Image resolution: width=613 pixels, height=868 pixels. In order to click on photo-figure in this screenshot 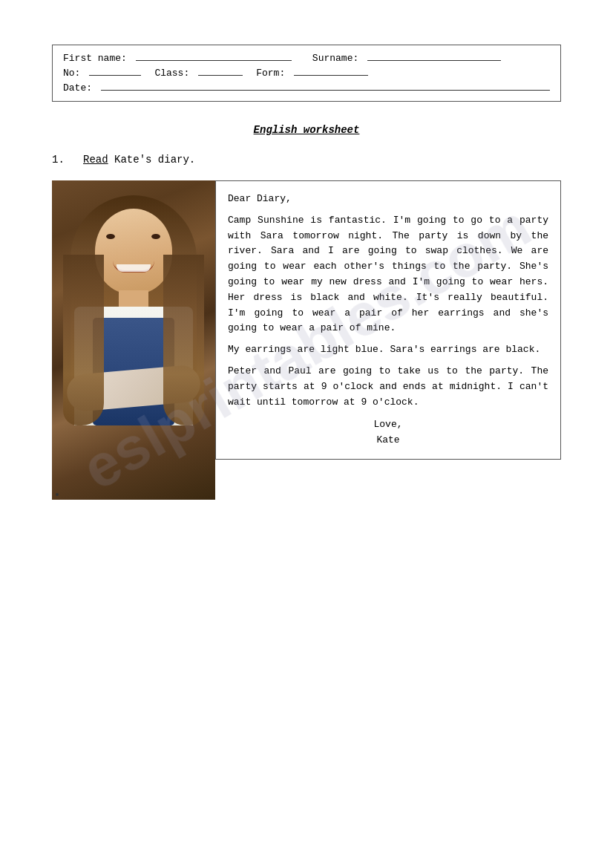, I will do `click(134, 340)`.